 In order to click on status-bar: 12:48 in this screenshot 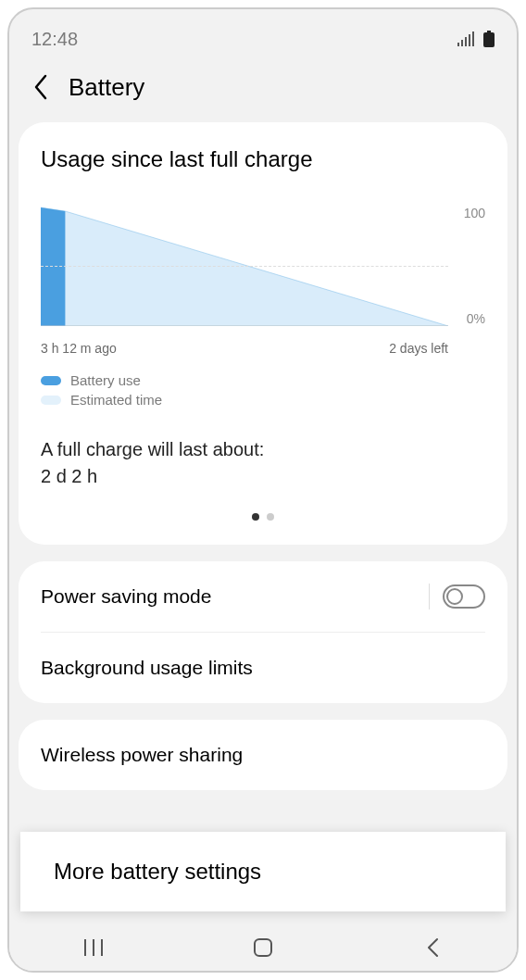, I will do `click(263, 35)`.